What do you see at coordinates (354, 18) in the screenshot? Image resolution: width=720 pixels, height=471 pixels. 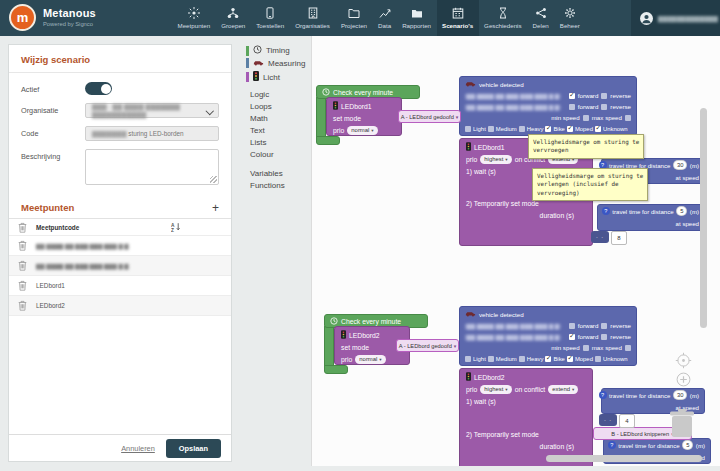 I see `nav-projecten: Projecten` at bounding box center [354, 18].